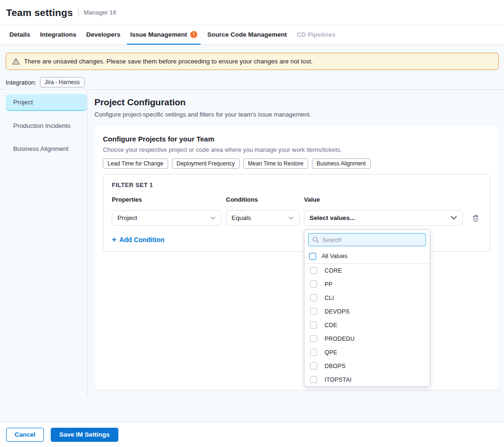 The height and width of the screenshot is (447, 504). Describe the element at coordinates (317, 35) in the screenshot. I see `tab-cd-pipelines: CD Pipelines` at that location.